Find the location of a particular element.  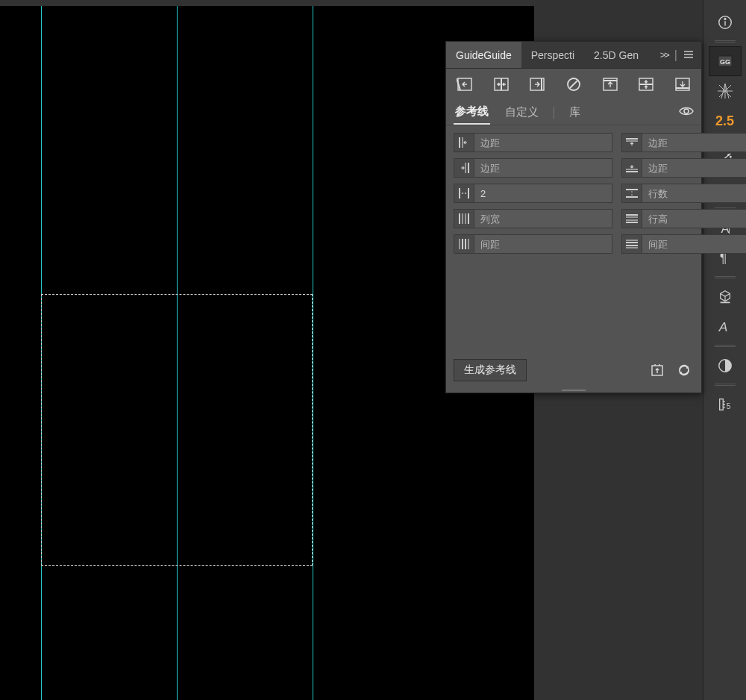

subtab-custom: 自定义 is located at coordinates (522, 112).